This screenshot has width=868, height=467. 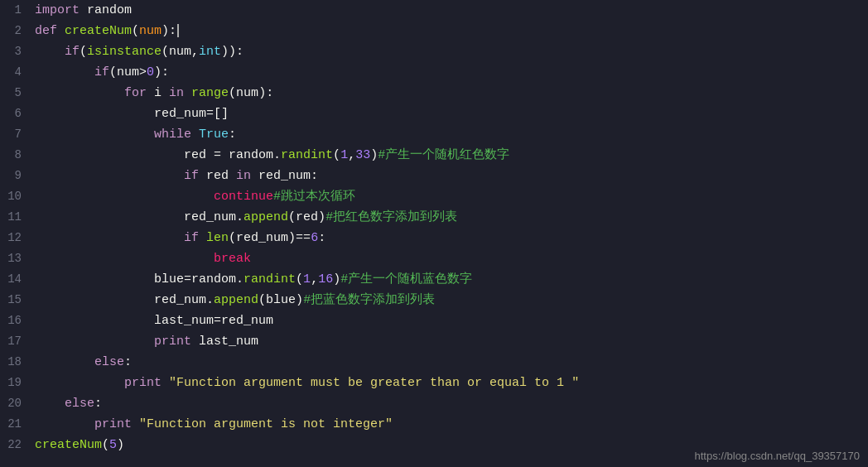 What do you see at coordinates (15, 363) in the screenshot?
I see `line-number: 18` at bounding box center [15, 363].